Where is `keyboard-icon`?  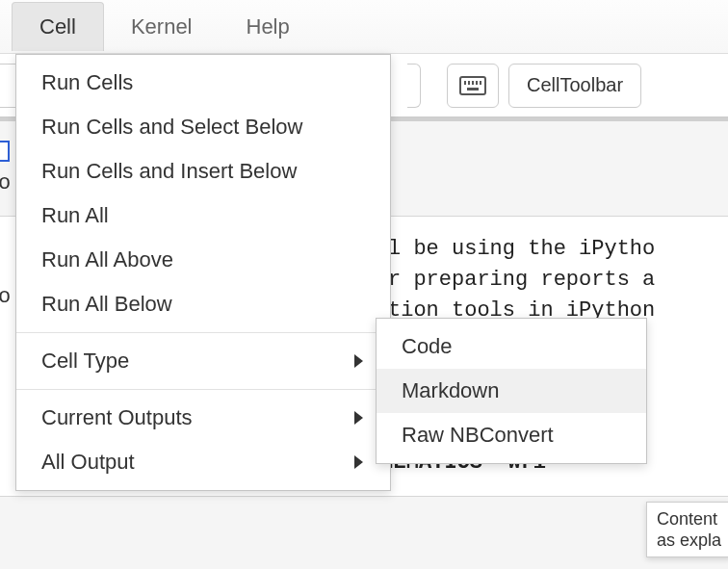
keyboard-icon is located at coordinates (473, 86).